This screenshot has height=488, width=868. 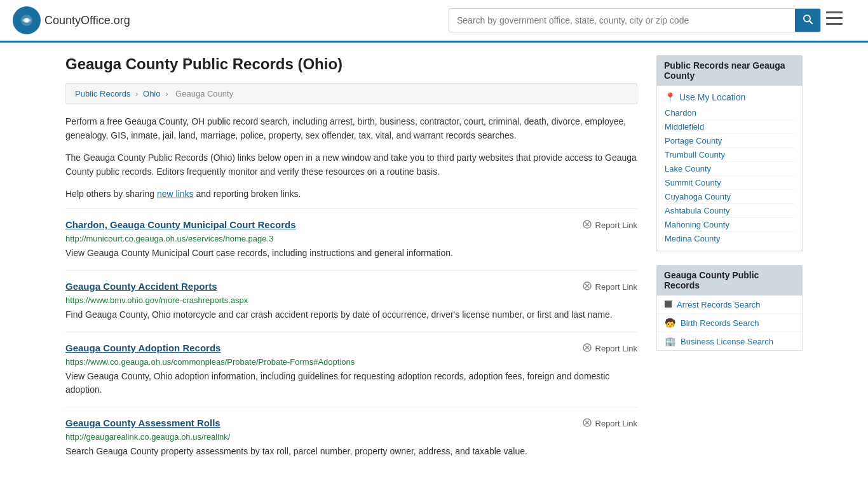 I want to click on nearby-link-7: Ashtabula County, so click(x=729, y=211).